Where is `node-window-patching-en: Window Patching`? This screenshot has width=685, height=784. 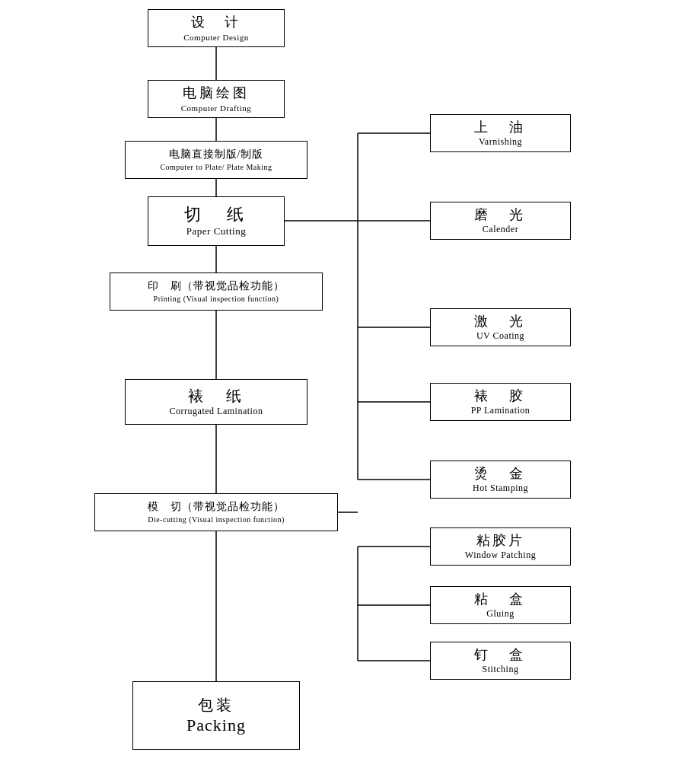 node-window-patching-en: Window Patching is located at coordinates (501, 556).